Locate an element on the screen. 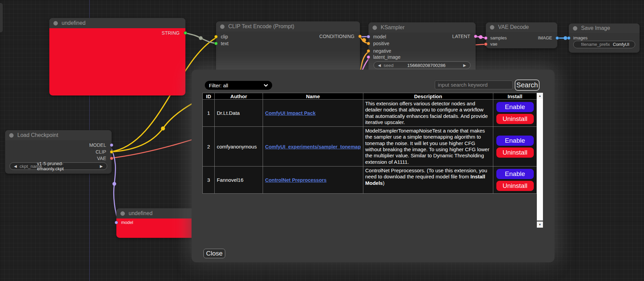  node-title-bar: VAE Decode is located at coordinates (522, 27).